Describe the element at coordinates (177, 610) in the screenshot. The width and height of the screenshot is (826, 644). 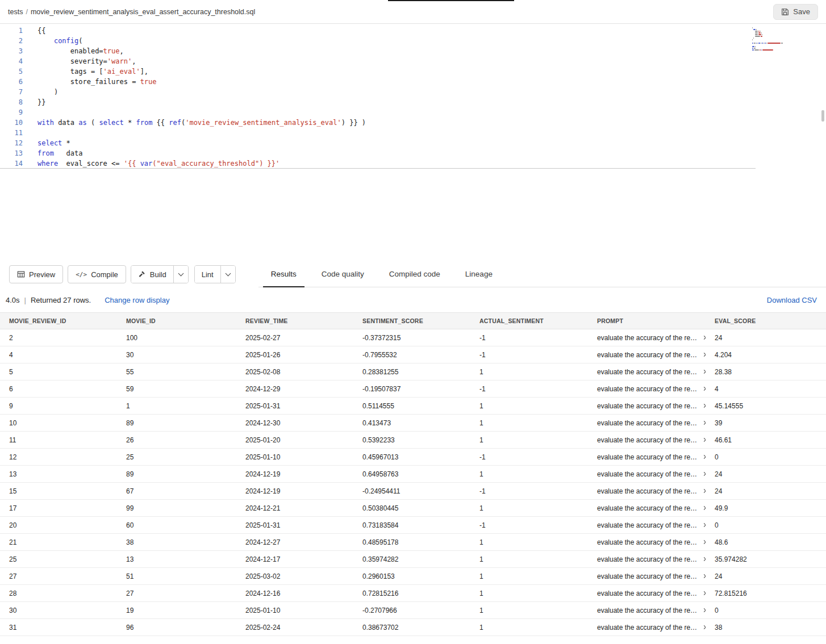
I see `cell-movie-id: 19` at that location.